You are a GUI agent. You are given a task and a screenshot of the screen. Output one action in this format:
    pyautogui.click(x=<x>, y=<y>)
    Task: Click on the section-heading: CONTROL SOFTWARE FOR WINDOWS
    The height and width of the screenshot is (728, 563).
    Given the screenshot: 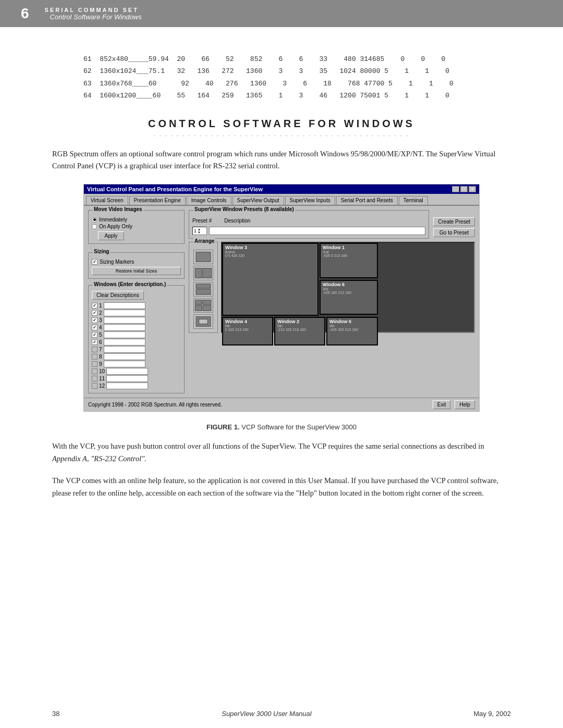 What is the action you would take?
    pyautogui.click(x=282, y=124)
    